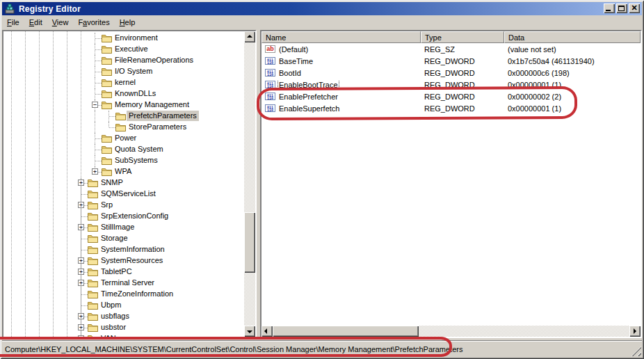 This screenshot has width=644, height=359. Describe the element at coordinates (572, 85) in the screenshot. I see `value-data: 0x00000001 (1)` at that location.